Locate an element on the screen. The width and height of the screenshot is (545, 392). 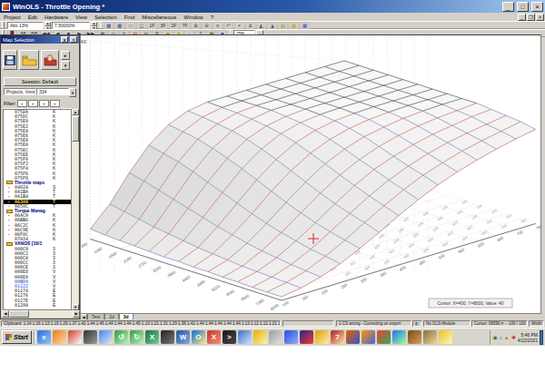
factor-combo: 7.50000% is located at coordinates (71, 25).